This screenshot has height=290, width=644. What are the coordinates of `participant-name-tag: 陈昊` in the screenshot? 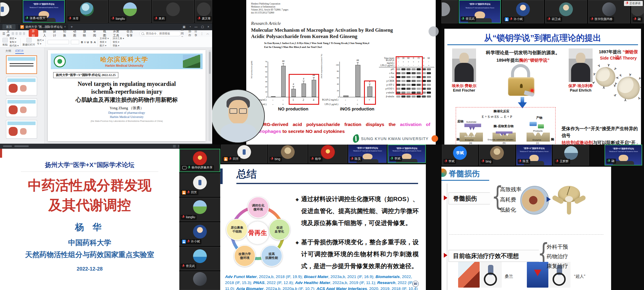 It's located at (356, 159).